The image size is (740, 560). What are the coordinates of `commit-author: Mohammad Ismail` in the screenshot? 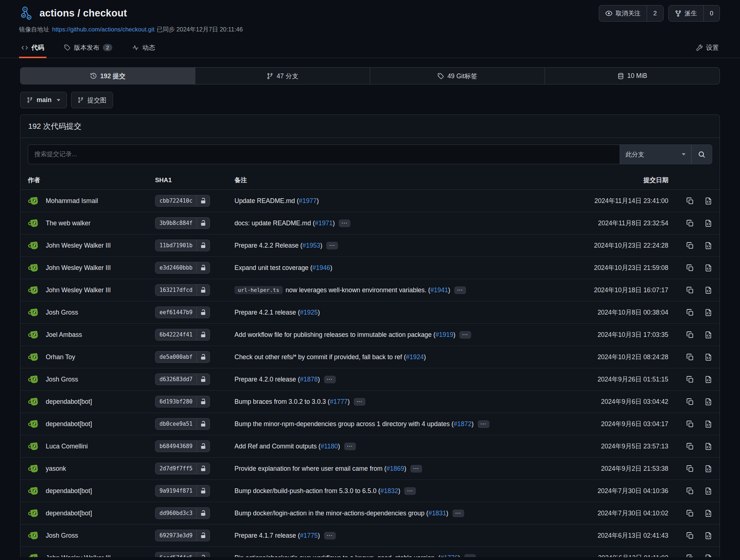 It's located at (72, 201).